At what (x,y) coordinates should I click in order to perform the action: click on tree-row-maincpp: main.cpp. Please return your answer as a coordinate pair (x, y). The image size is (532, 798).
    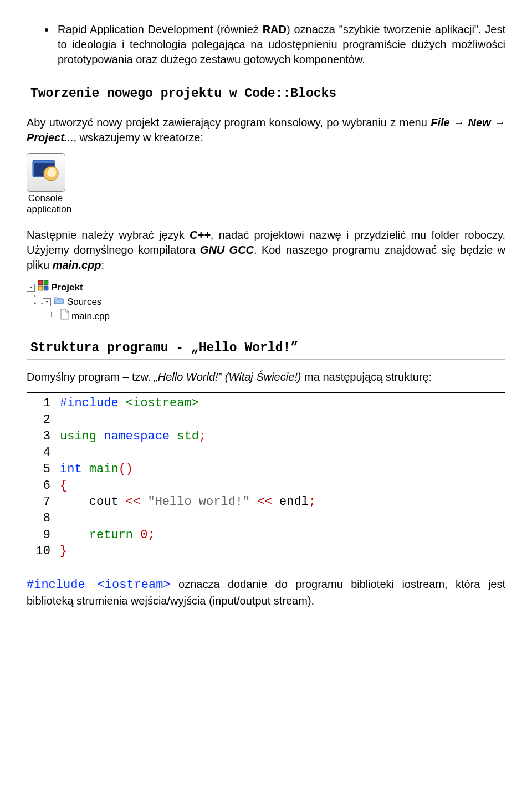
    Looking at the image, I should click on (266, 316).